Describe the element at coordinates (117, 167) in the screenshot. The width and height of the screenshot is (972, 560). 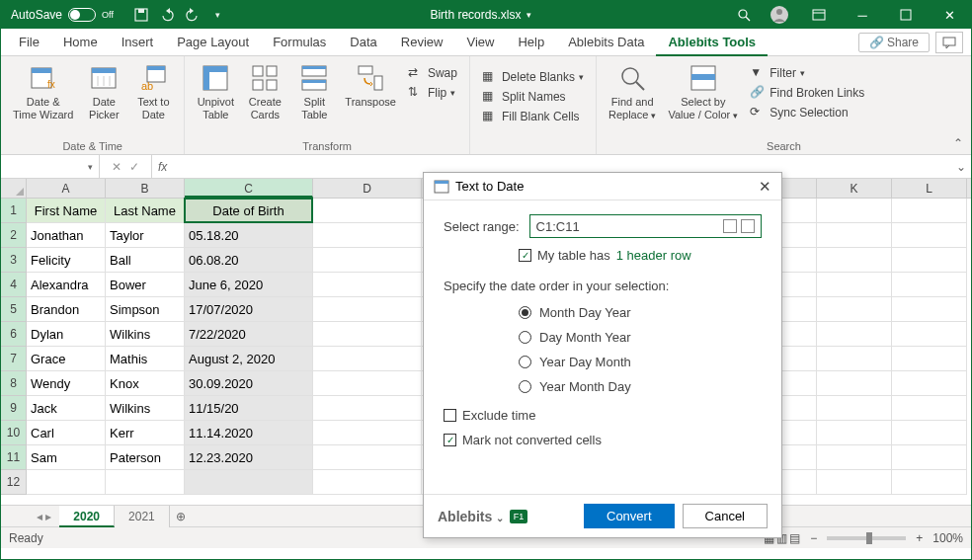
I see `cancel-formula-icon: ✕` at that location.